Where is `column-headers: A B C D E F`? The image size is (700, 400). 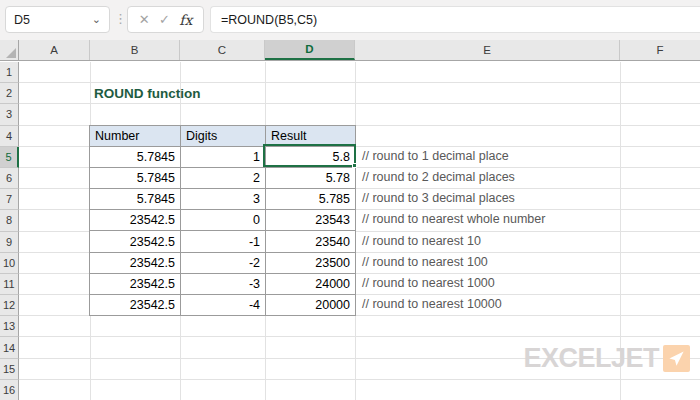 column-headers: A B C D E F is located at coordinates (350, 50).